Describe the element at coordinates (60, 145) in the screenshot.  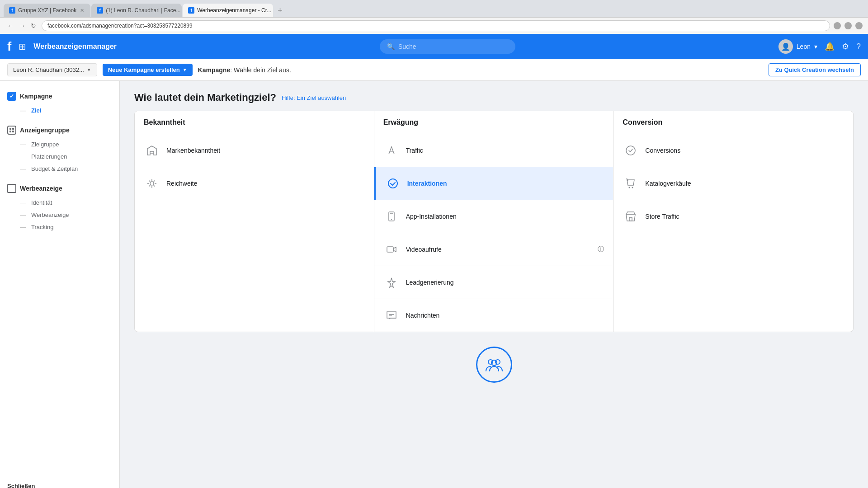
I see `sidebar-item-zielgruppe: Zielgruppe` at that location.